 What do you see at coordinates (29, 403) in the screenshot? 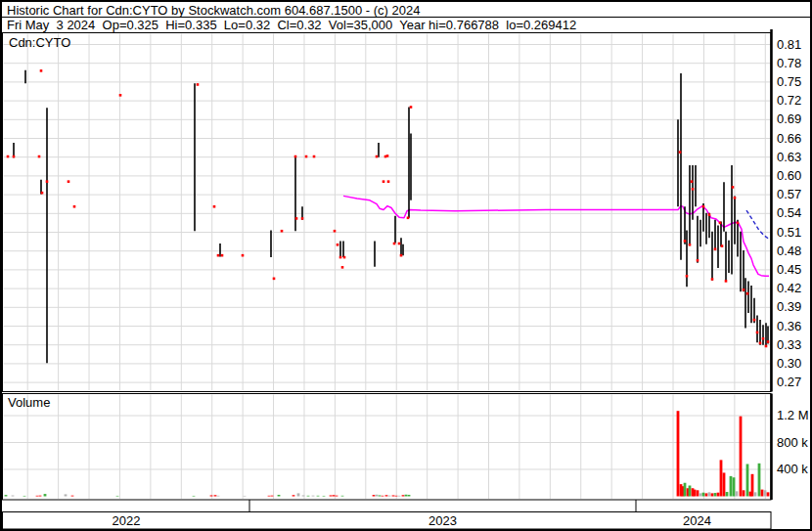
I see `volume-pane-label: Volume` at bounding box center [29, 403].